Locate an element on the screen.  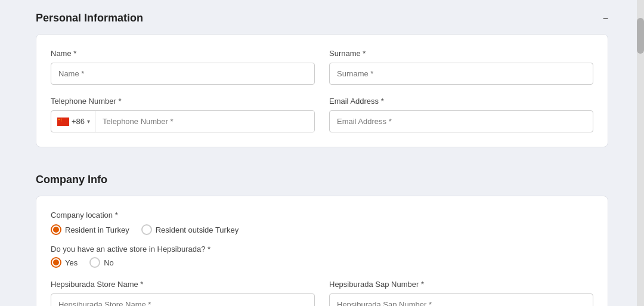
personal-info-collapse-icon: − is located at coordinates (606, 18).